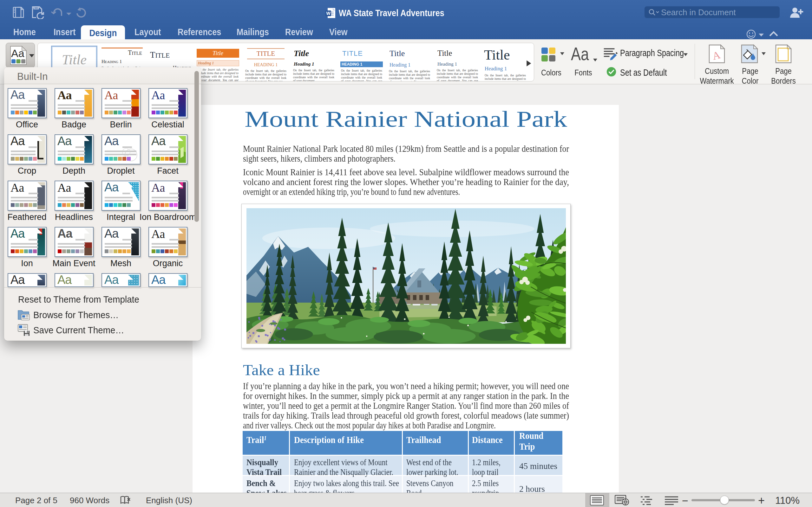 Image resolution: width=812 pixels, height=507 pixels. I want to click on svg-text: Aa, so click(18, 53).